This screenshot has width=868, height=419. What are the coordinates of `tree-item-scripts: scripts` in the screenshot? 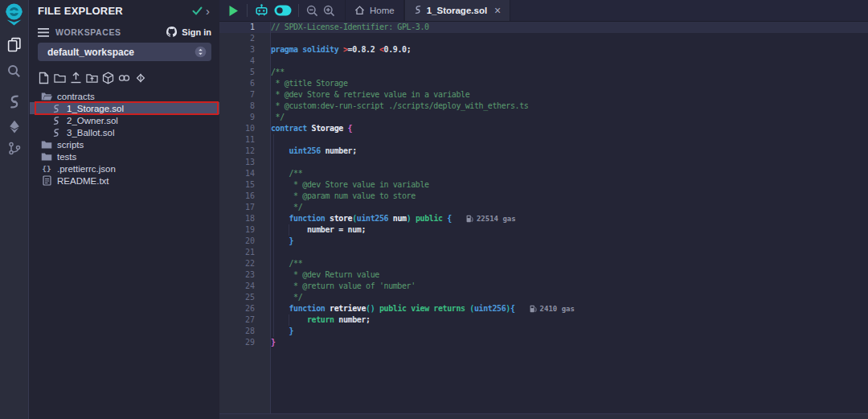 It's located at (125, 145).